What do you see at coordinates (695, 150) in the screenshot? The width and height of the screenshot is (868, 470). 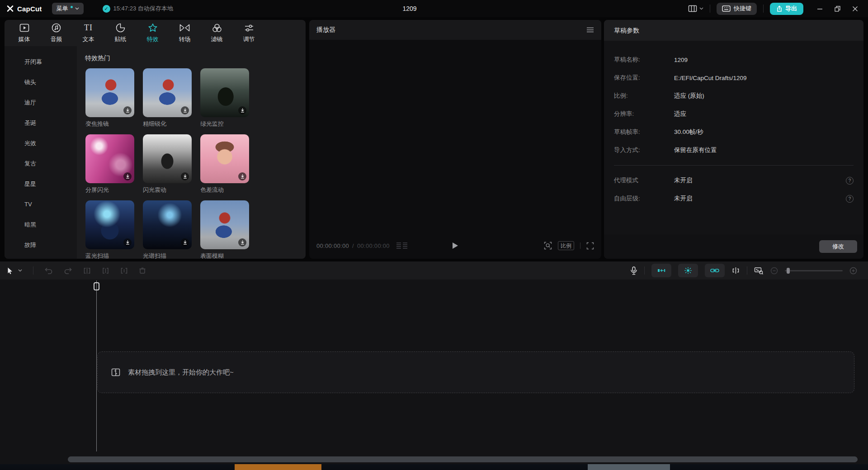 I see `field-value: 保留在原有位置` at bounding box center [695, 150].